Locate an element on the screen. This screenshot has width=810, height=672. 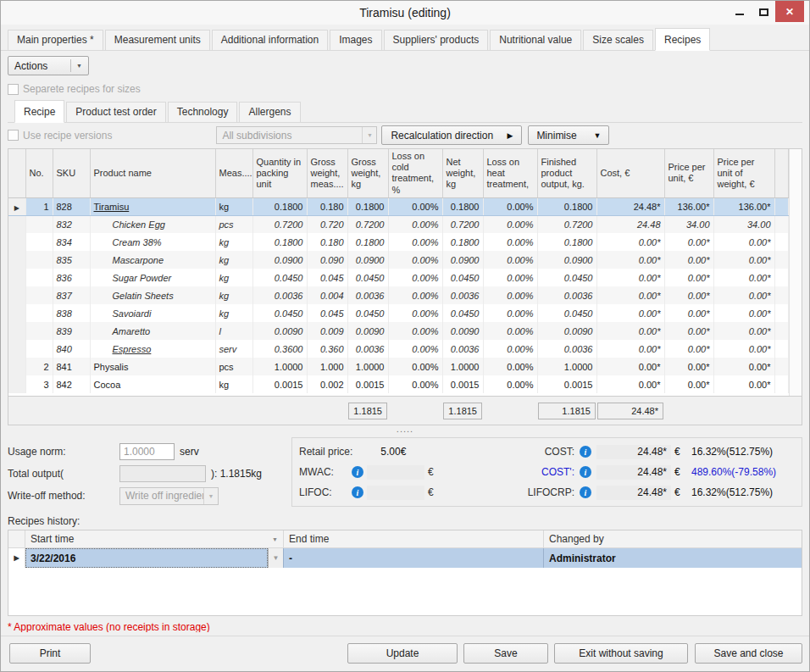
column-header: Gross weight, meas.... is located at coordinates (327, 173).